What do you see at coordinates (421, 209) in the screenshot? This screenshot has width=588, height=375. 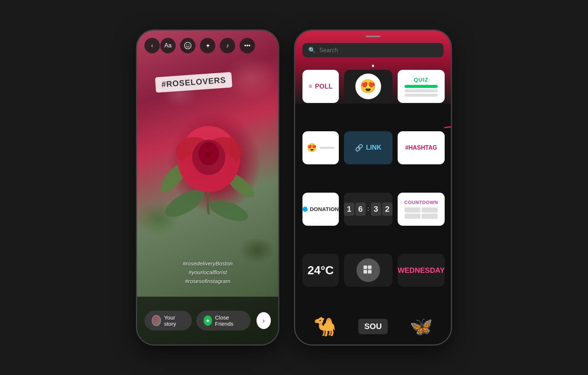 I see `countdown-sticker: COUNTDOWN` at bounding box center [421, 209].